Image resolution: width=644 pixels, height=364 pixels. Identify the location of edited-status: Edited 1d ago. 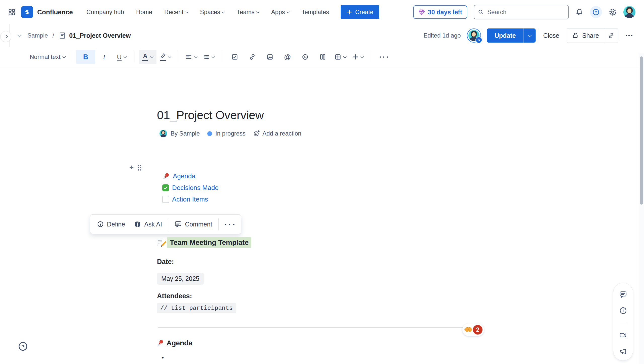
(442, 36).